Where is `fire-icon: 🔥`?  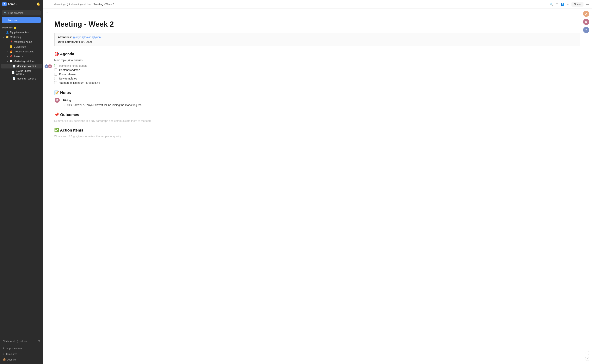
fire-icon: 🔥 is located at coordinates (11, 52).